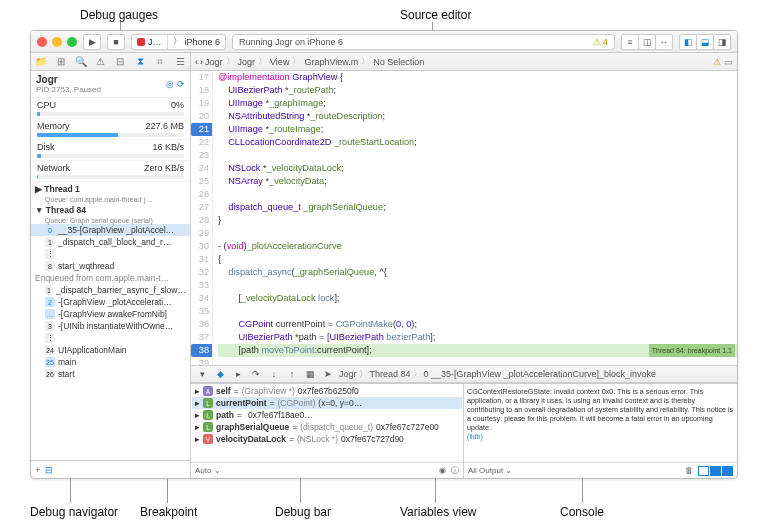  I want to click on toggle-debug-button: ⬓, so click(705, 42).